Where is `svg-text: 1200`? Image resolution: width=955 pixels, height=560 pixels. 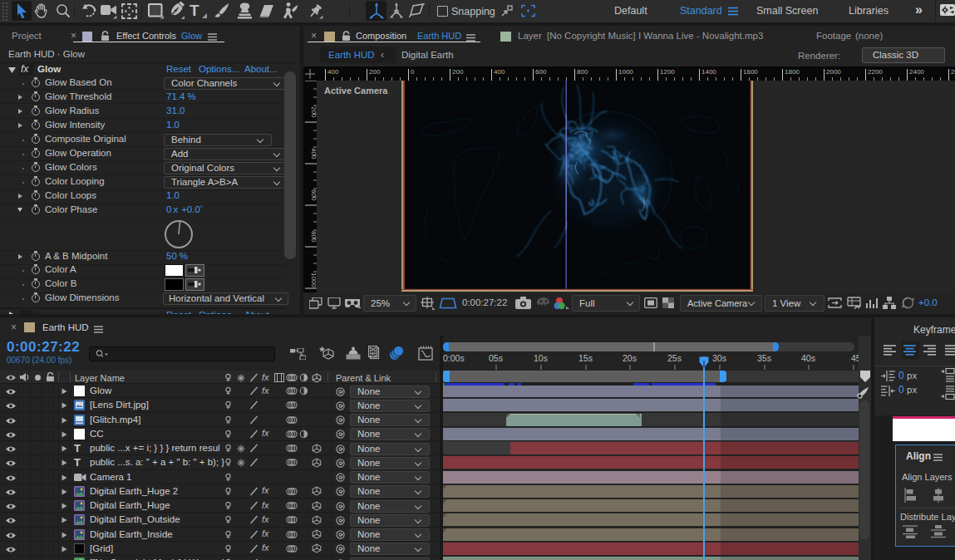 svg-text: 1200 is located at coordinates (667, 71).